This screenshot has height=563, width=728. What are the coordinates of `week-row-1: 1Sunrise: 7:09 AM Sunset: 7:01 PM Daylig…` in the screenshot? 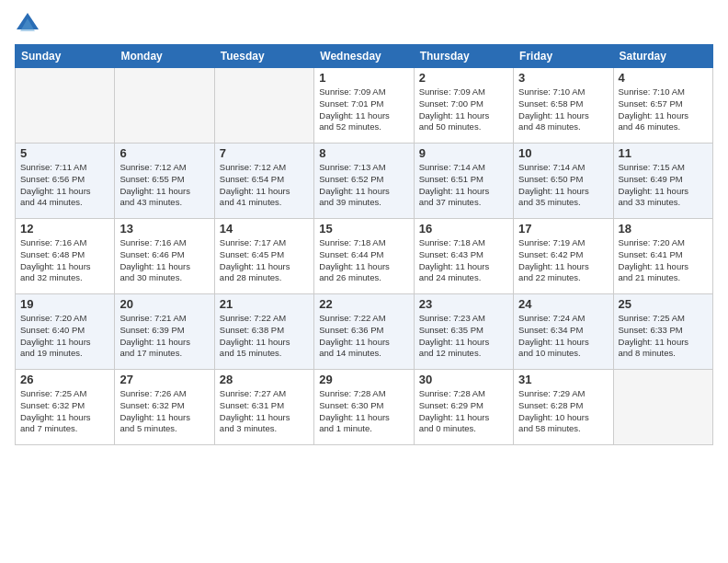 It's located at (364, 106).